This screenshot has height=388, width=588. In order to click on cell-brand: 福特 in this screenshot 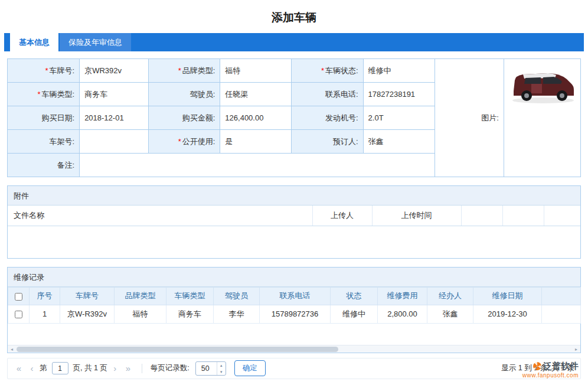, I will do `click(141, 314)`.